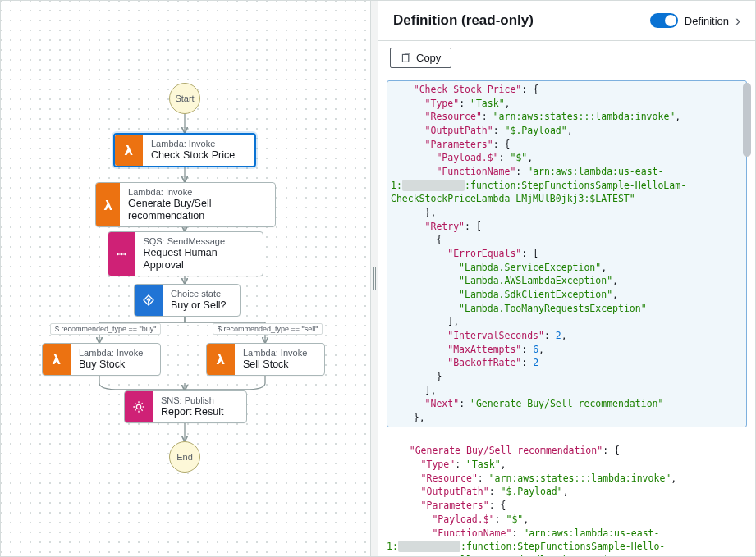 The width and height of the screenshot is (756, 557). Describe the element at coordinates (186, 407) in the screenshot. I see `state-report-result: SNS: Publish Report Result` at that location.